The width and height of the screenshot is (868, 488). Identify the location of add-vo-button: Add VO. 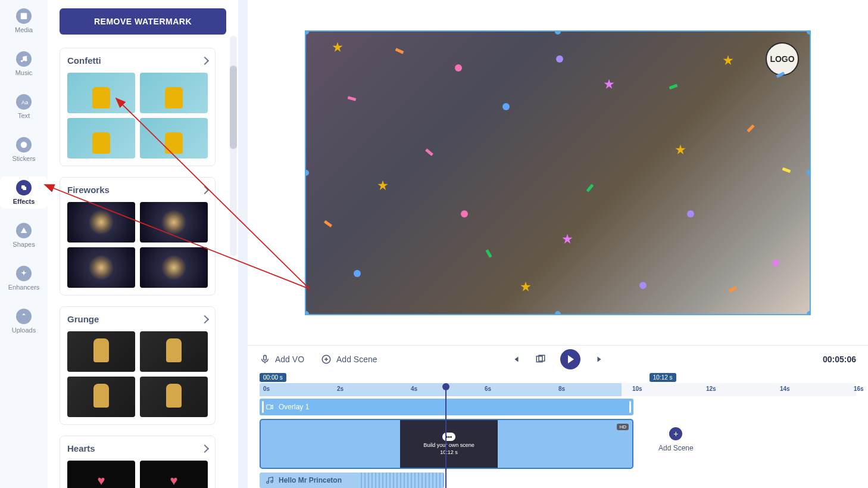
(282, 359).